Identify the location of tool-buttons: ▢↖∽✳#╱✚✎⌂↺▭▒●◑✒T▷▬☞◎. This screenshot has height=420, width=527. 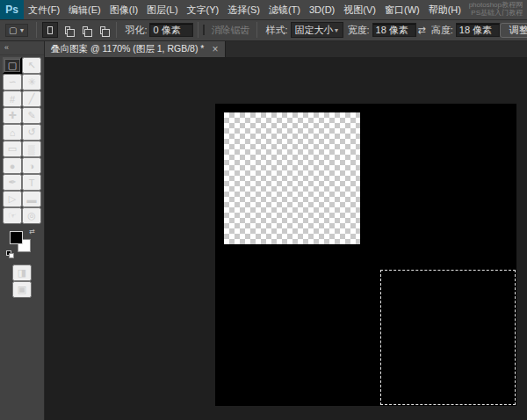
(22, 141).